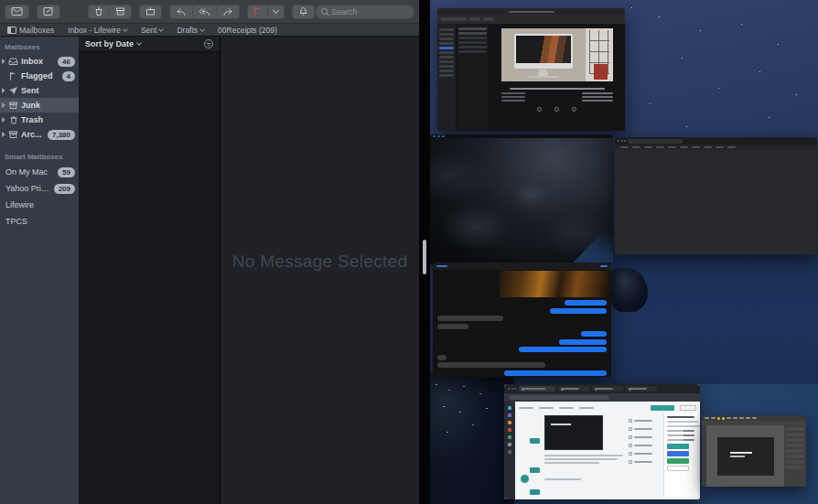 The width and height of the screenshot is (818, 504). I want to click on sidebar-item-flagged: Flagged 4, so click(39, 76).